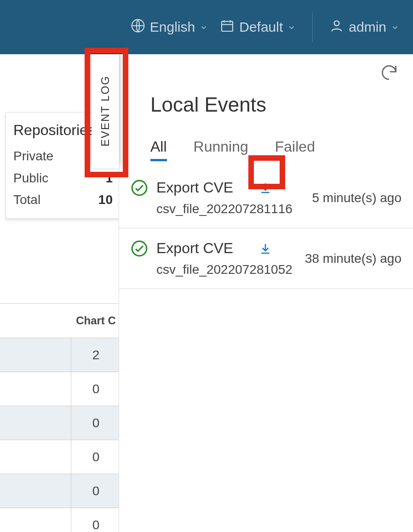  What do you see at coordinates (295, 150) in the screenshot?
I see `tab-failed: Failed` at bounding box center [295, 150].